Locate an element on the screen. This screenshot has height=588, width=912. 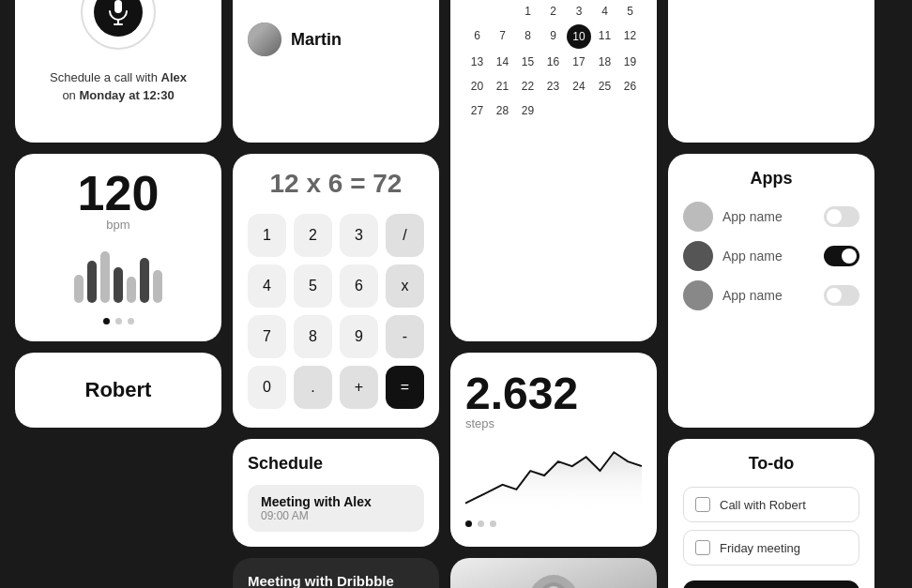
cal-day: 18 is located at coordinates (604, 62).